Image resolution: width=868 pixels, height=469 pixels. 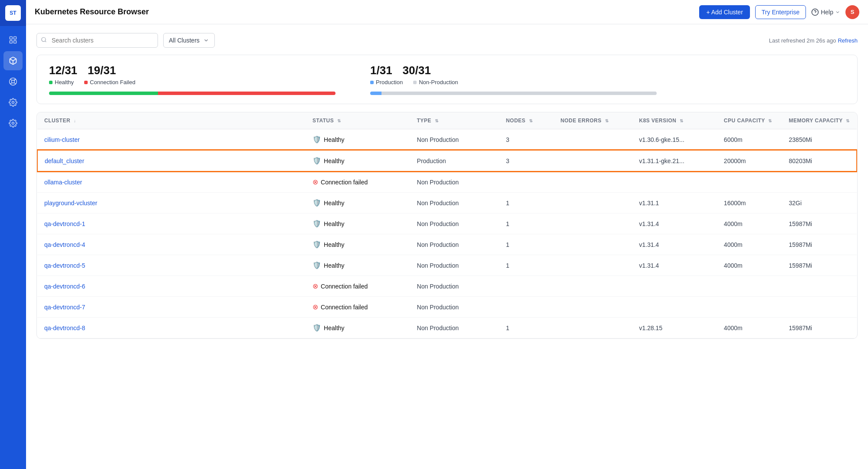 I want to click on cell-k8s-version: v1.31.4, so click(x=674, y=224).